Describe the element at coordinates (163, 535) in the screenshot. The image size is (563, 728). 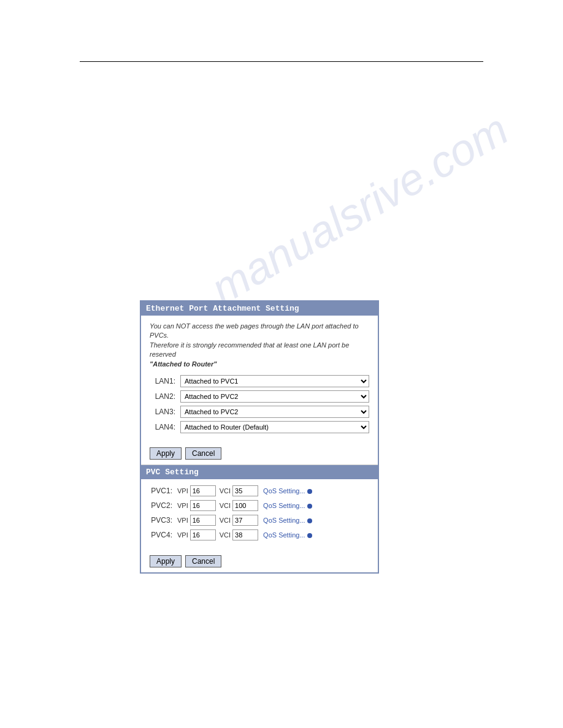
I see `pvc4-label: PVC4:` at that location.